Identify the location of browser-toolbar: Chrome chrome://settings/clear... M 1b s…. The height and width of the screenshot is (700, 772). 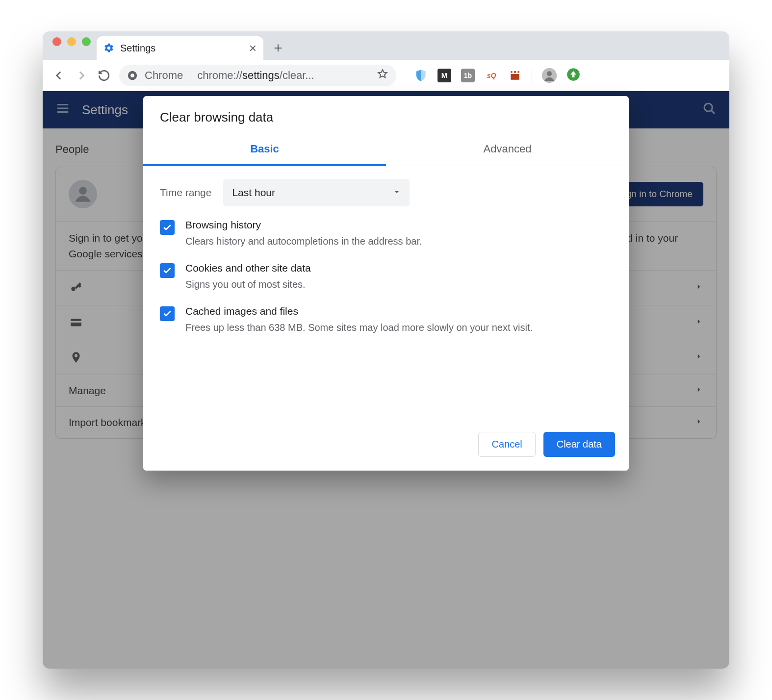
(386, 75).